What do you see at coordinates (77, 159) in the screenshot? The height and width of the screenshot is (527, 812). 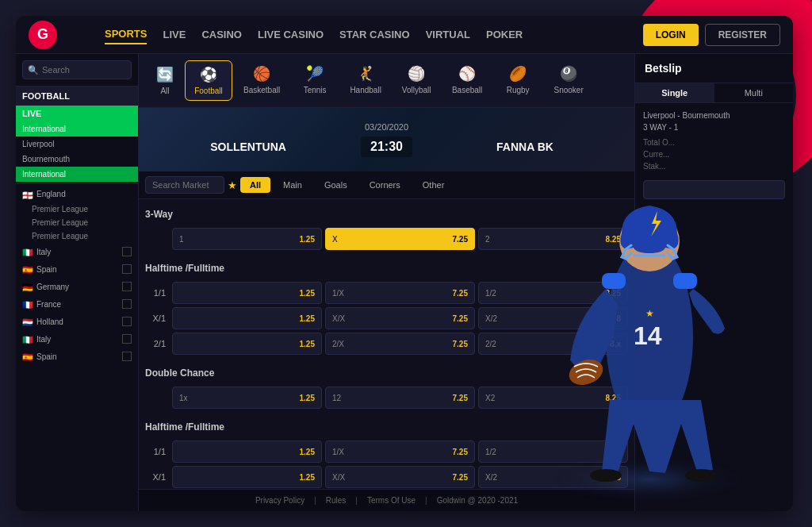 I see `sidebar-live-item: Bournemouth` at bounding box center [77, 159].